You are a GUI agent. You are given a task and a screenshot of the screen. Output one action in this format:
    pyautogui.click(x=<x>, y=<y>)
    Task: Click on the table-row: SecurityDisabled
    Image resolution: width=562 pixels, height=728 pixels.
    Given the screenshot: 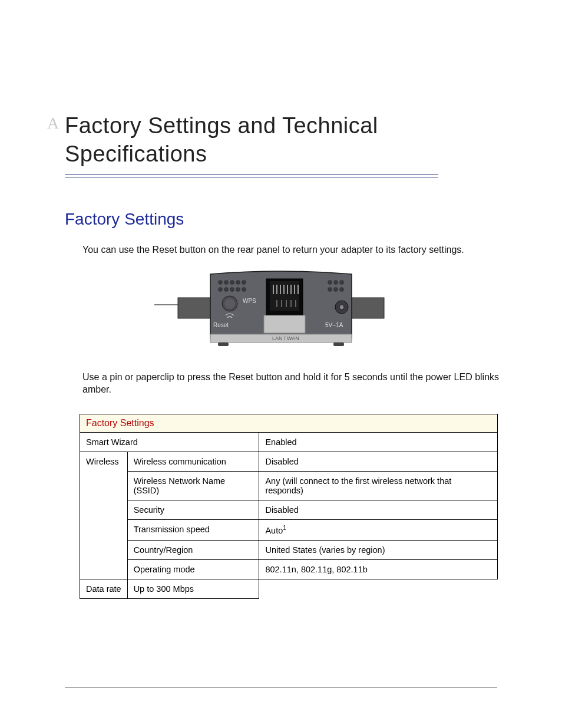 What is the action you would take?
    pyautogui.click(x=289, y=509)
    